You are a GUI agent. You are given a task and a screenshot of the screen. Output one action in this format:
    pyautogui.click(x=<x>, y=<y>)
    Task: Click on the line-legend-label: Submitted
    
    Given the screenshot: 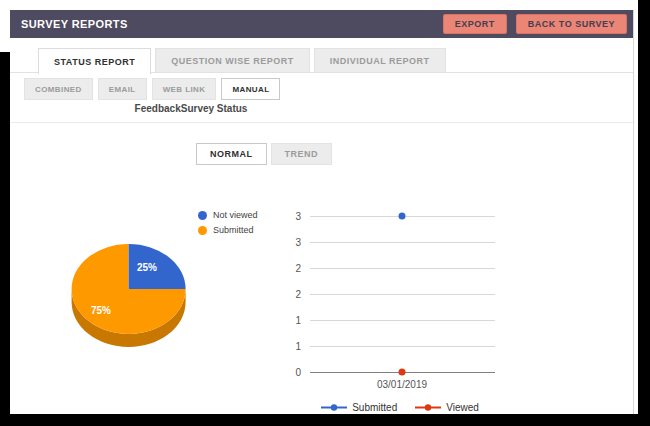 What is the action you would take?
    pyautogui.click(x=374, y=408)
    